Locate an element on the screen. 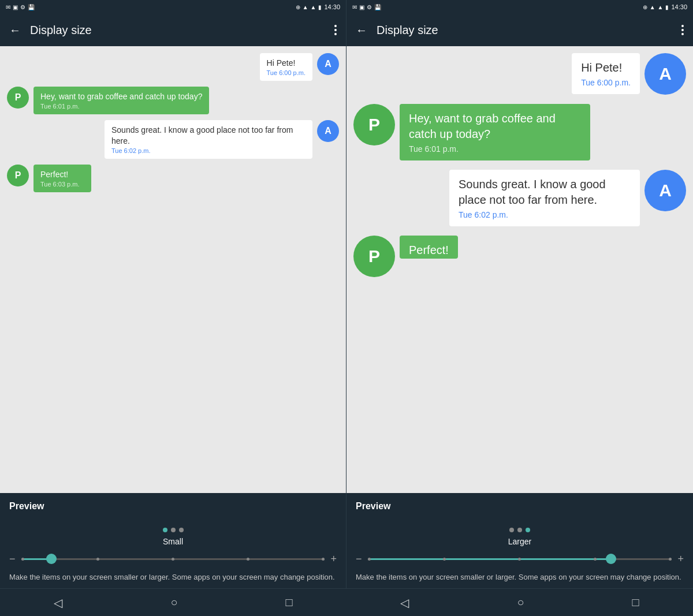 The image size is (693, 616). right-size-label: Larger is located at coordinates (520, 542).